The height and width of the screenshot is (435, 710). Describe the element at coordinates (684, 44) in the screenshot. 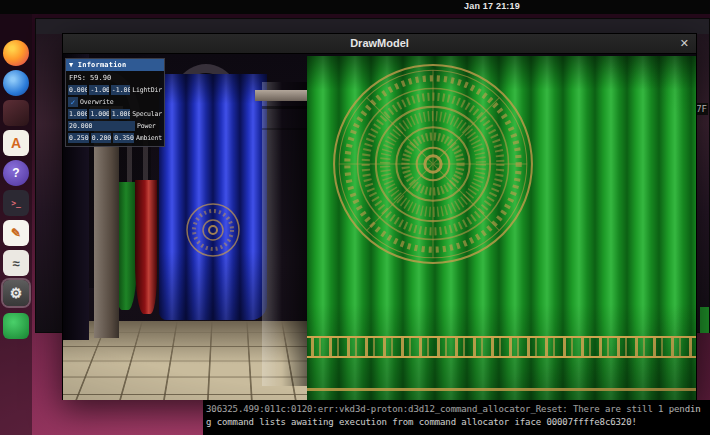

I see `close-icon: ✕` at that location.